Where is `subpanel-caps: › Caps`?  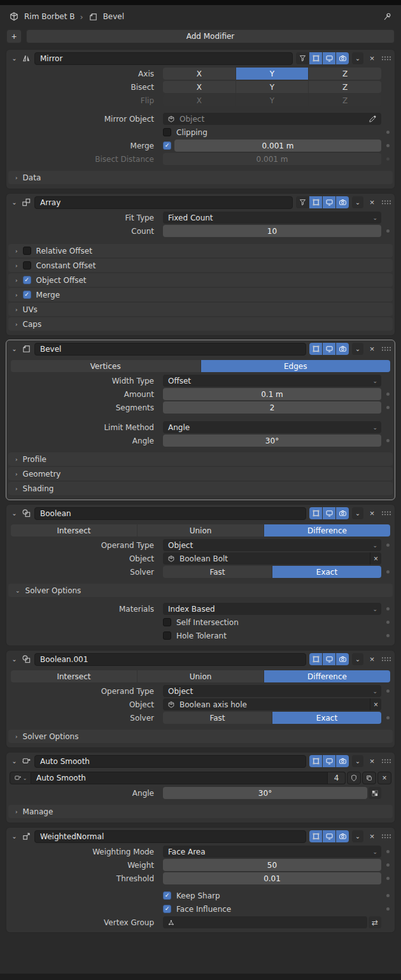
subpanel-caps: › Caps is located at coordinates (200, 324).